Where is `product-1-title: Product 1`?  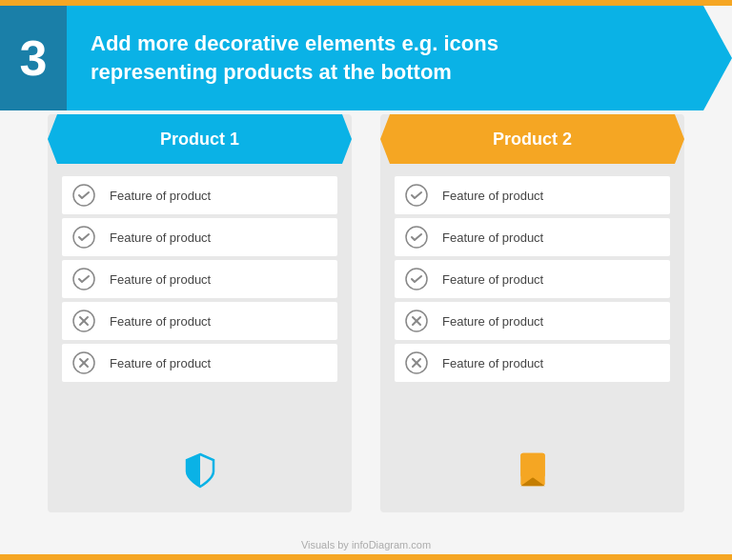
product-1-title: Product 1 is located at coordinates (200, 139).